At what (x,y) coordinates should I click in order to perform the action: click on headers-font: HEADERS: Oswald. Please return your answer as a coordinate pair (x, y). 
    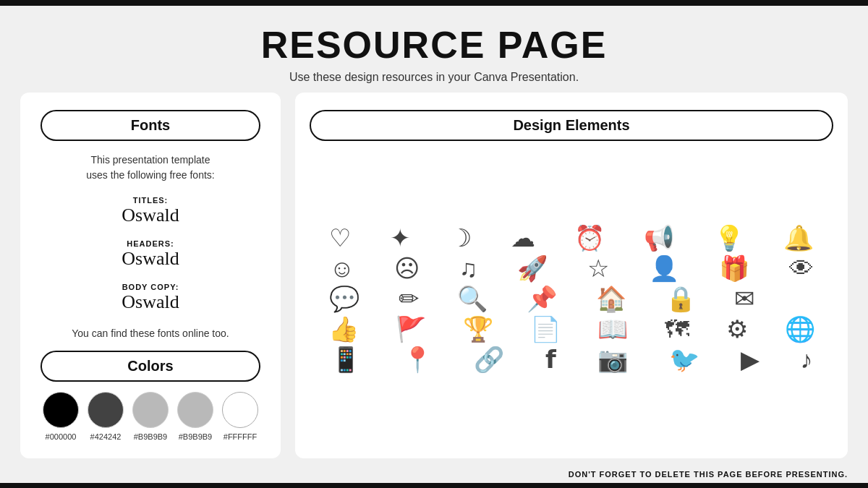
    Looking at the image, I should click on (150, 254).